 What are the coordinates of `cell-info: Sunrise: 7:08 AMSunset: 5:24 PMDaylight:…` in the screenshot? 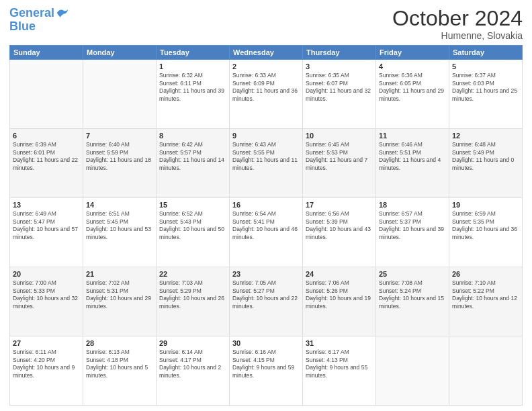 It's located at (412, 295).